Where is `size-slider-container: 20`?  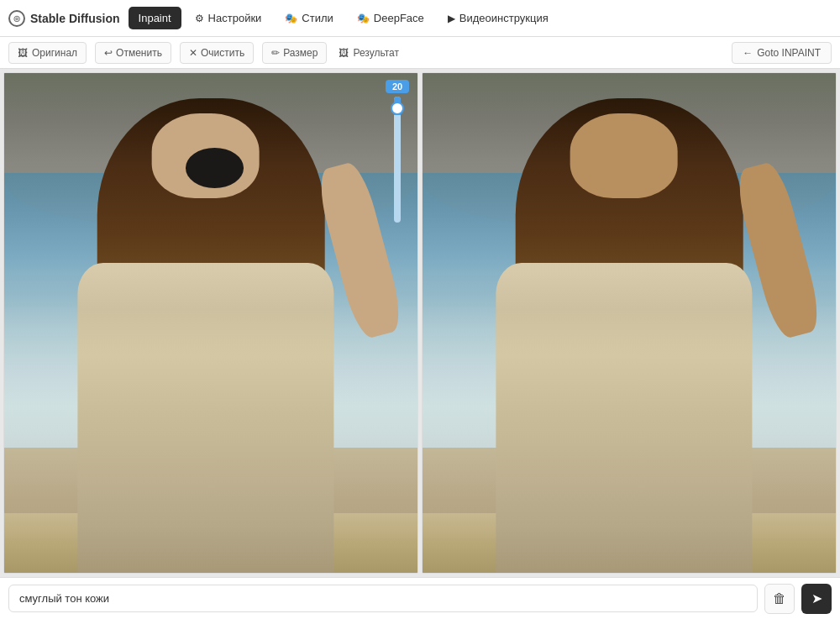 size-slider-container: 20 is located at coordinates (397, 151).